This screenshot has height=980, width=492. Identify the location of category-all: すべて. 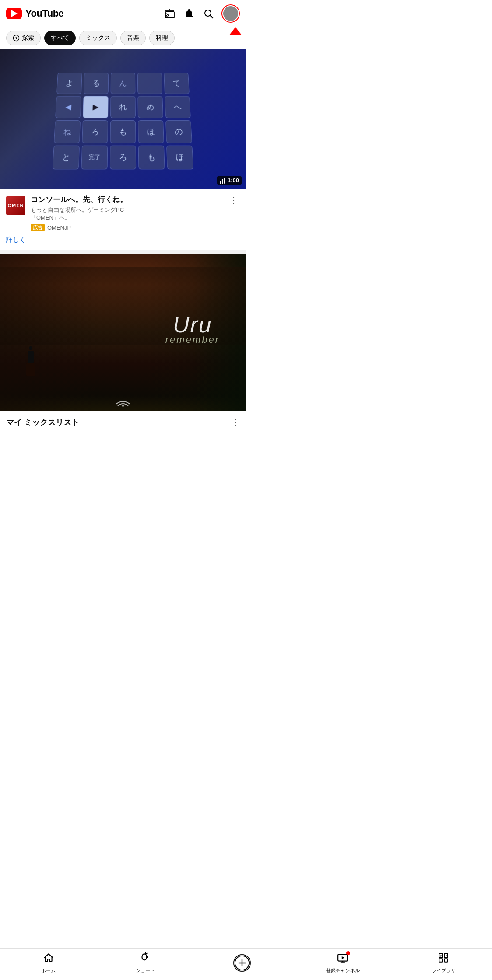
(60, 38).